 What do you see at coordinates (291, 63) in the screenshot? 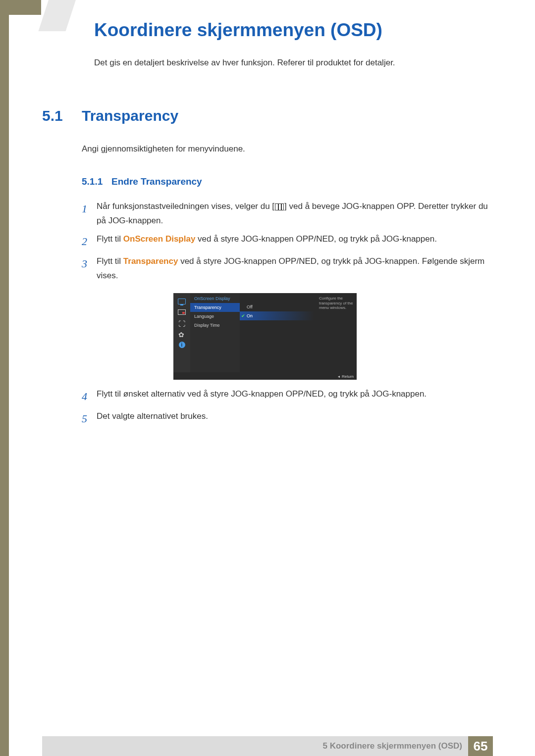
I see `chapter-description: Det gis en detaljert beskrivelse av hver…` at bounding box center [291, 63].